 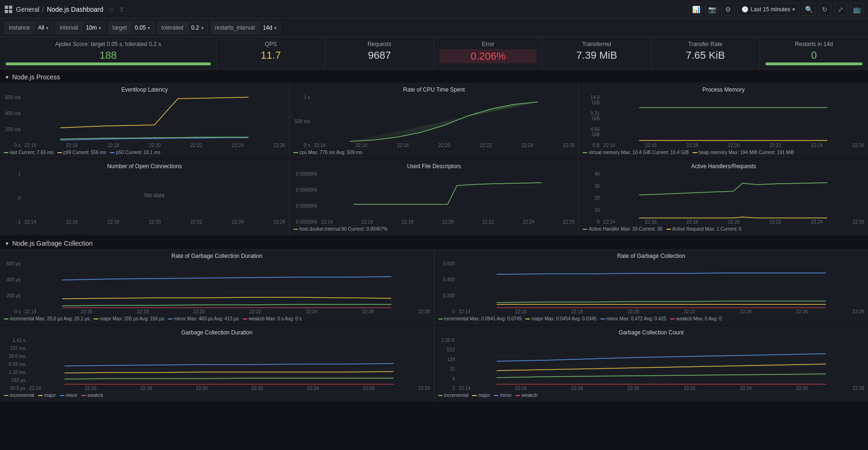 I want to click on time-range-label: Last 15 minutes, so click(x=770, y=9).